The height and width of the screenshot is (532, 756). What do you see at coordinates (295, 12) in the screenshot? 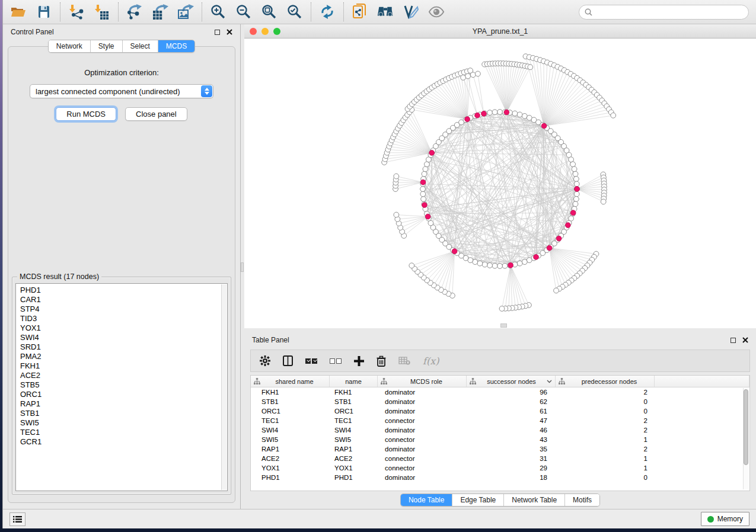
I see `zoom-selected-icon` at bounding box center [295, 12].